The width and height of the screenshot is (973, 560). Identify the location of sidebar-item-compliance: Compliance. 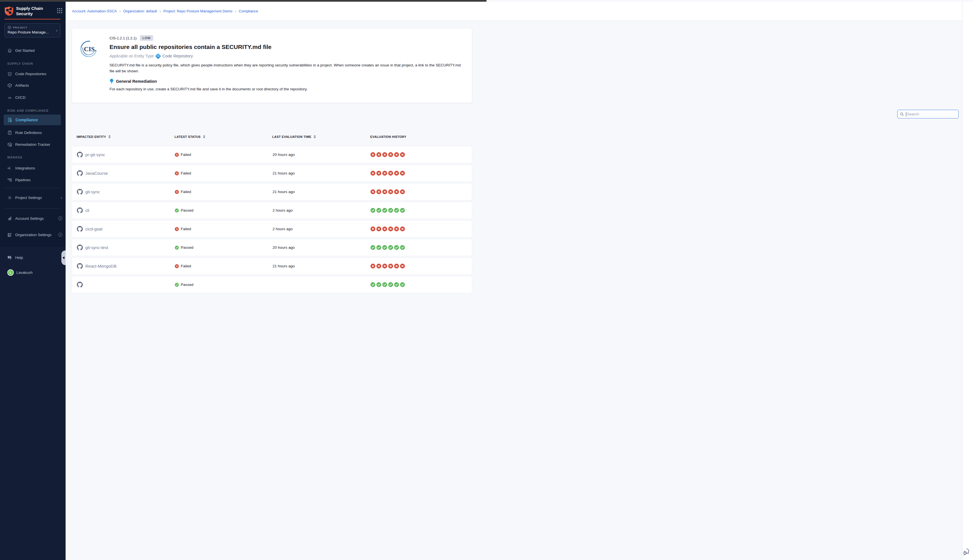
(32, 120).